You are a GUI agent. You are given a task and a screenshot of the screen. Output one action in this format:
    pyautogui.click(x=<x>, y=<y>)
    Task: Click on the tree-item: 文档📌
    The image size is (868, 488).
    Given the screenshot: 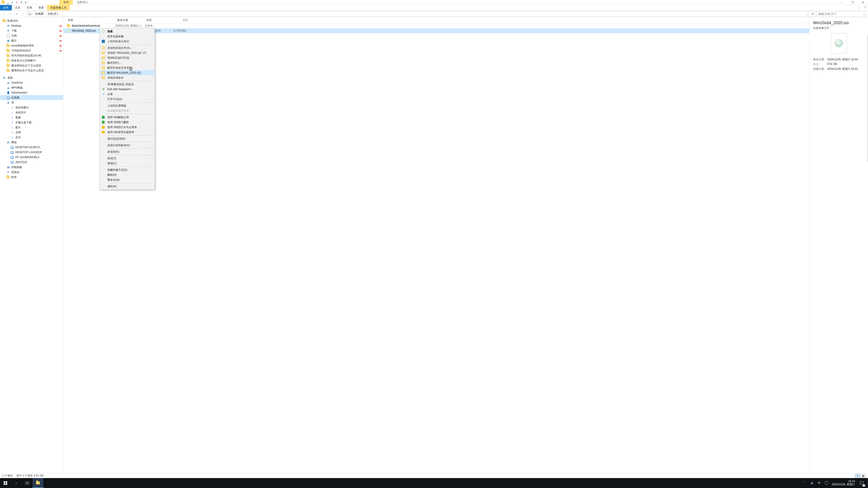 What is the action you would take?
    pyautogui.click(x=32, y=36)
    